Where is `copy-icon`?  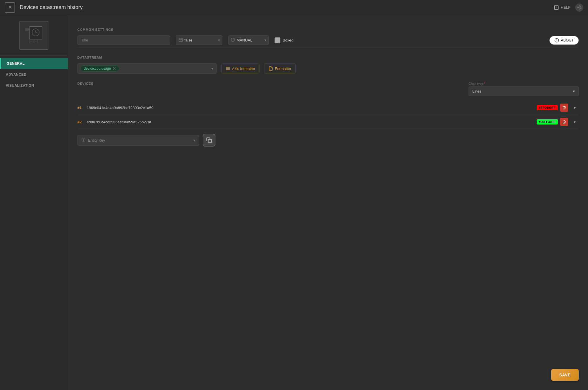 copy-icon is located at coordinates (209, 140).